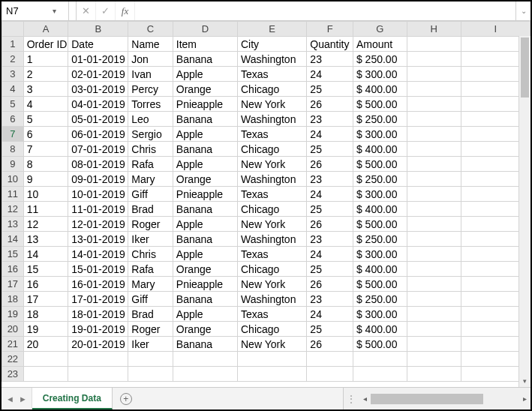  I want to click on cell: 20-01-2019, so click(98, 344).